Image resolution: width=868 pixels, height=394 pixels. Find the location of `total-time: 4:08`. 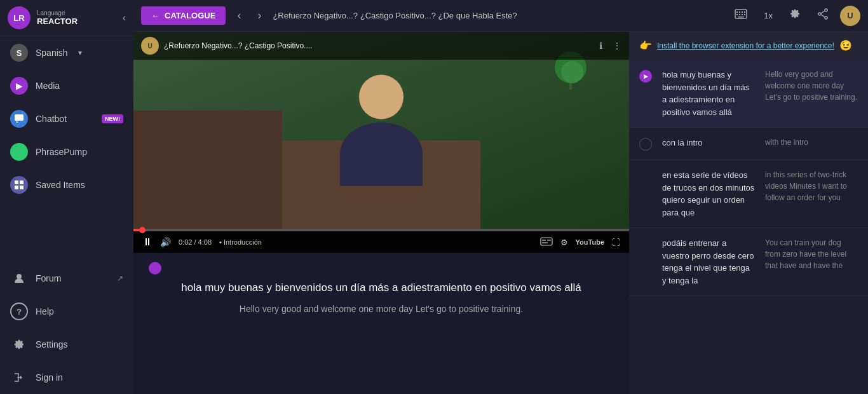

total-time: 4:08 is located at coordinates (205, 242).